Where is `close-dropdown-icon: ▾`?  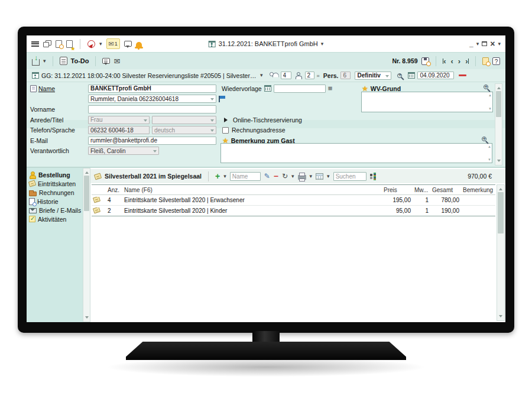
close-dropdown-icon: ▾ is located at coordinates (499, 44).